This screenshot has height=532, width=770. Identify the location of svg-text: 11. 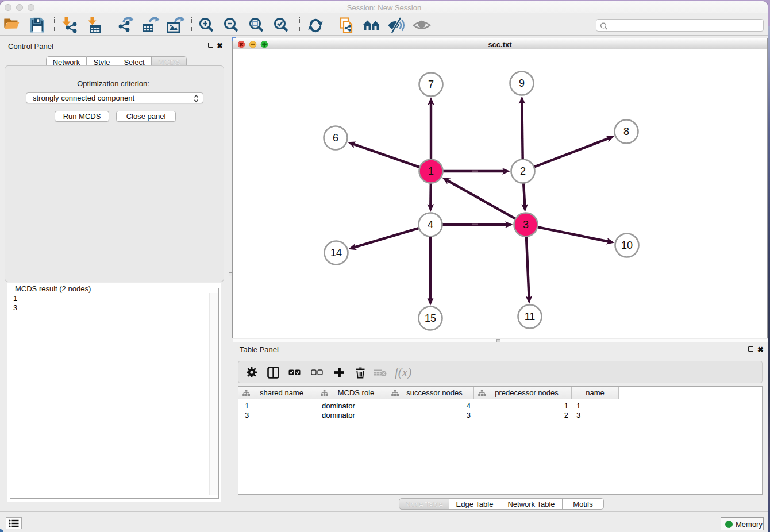
(530, 317).